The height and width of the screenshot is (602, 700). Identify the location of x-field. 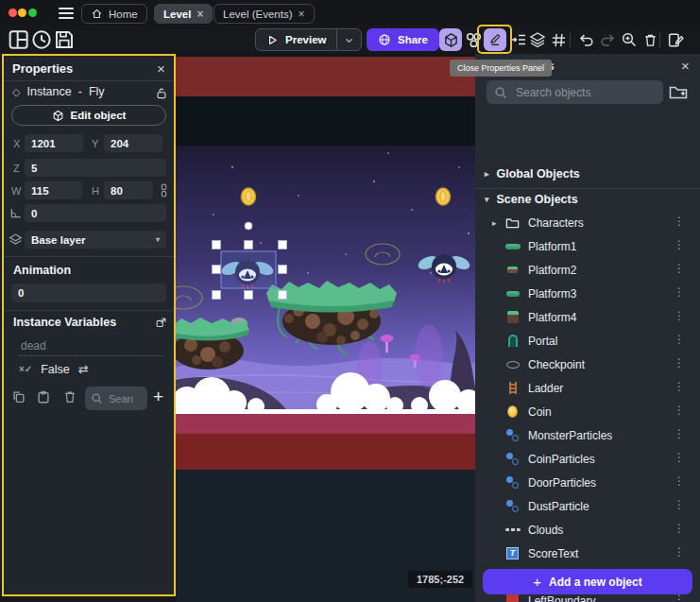
(54, 144).